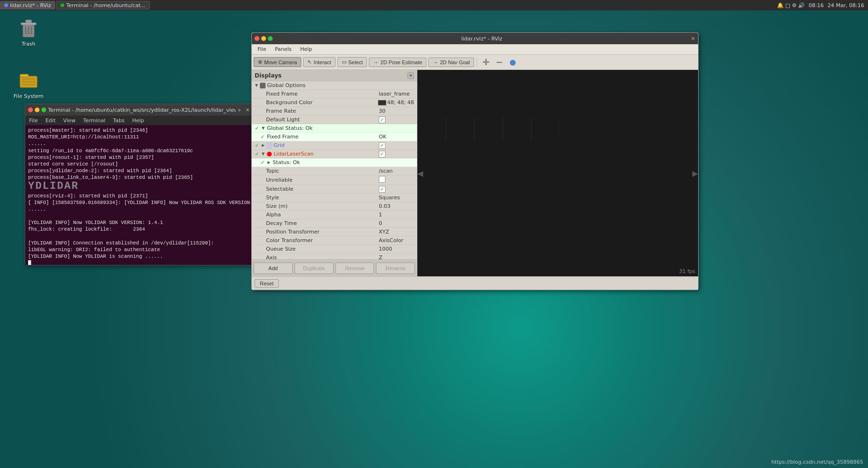 The width and height of the screenshot is (868, 468). What do you see at coordinates (695, 173) in the screenshot?
I see `view-arrow-right: ▶` at bounding box center [695, 173].